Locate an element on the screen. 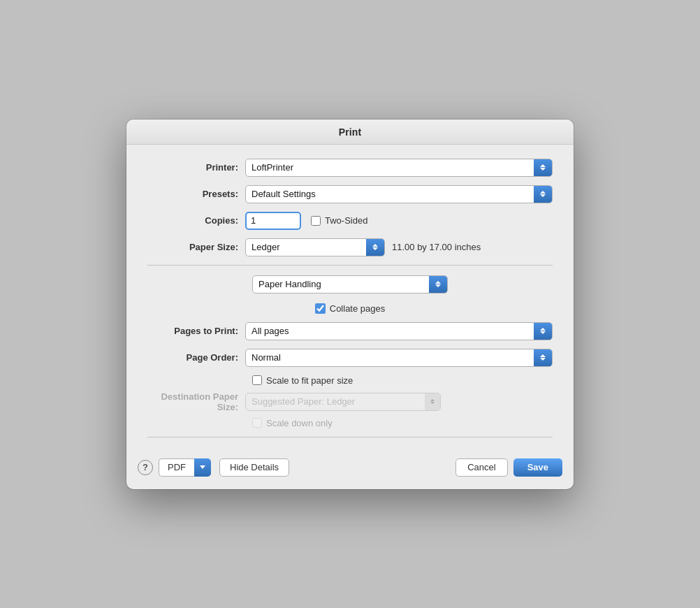 The image size is (700, 608). page-order-select: Normal is located at coordinates (399, 358).